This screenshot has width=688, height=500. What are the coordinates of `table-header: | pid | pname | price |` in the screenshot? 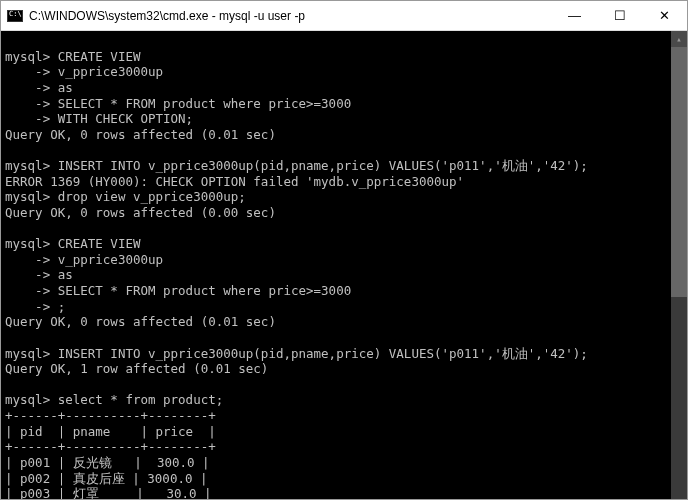 It's located at (110, 432).